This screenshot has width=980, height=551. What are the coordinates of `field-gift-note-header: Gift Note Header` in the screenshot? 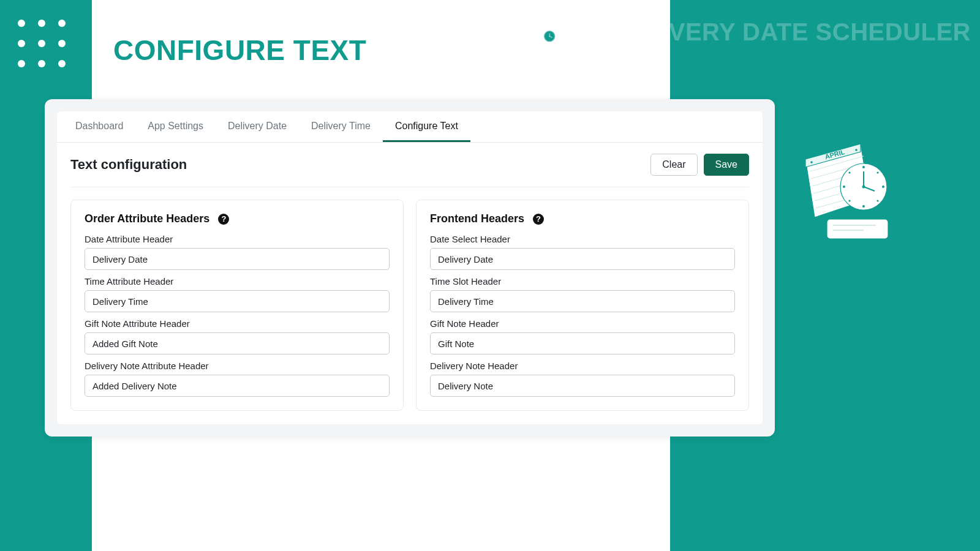 It's located at (582, 337).